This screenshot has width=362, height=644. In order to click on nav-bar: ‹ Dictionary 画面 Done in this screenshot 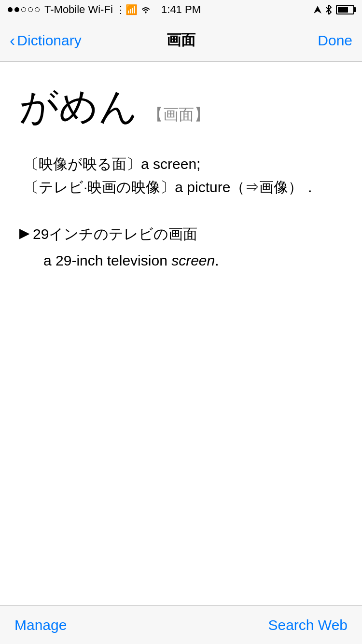, I will do `click(181, 41)`.